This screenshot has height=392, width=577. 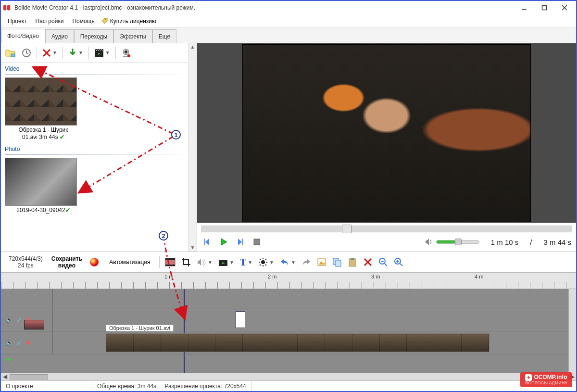 I want to click on menu-project: Проект, so click(x=17, y=21).